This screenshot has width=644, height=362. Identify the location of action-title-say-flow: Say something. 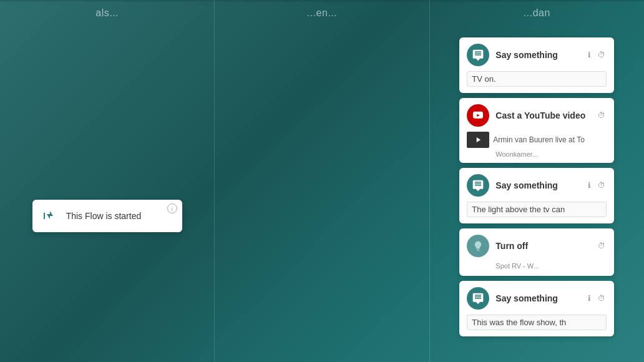
(537, 298).